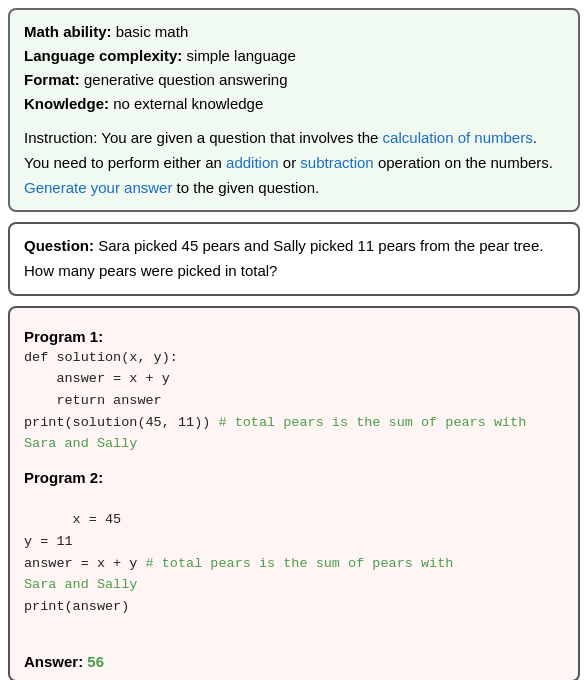 This screenshot has height=680, width=588. Describe the element at coordinates (252, 162) in the screenshot. I see `instruction-link2: addition` at that location.